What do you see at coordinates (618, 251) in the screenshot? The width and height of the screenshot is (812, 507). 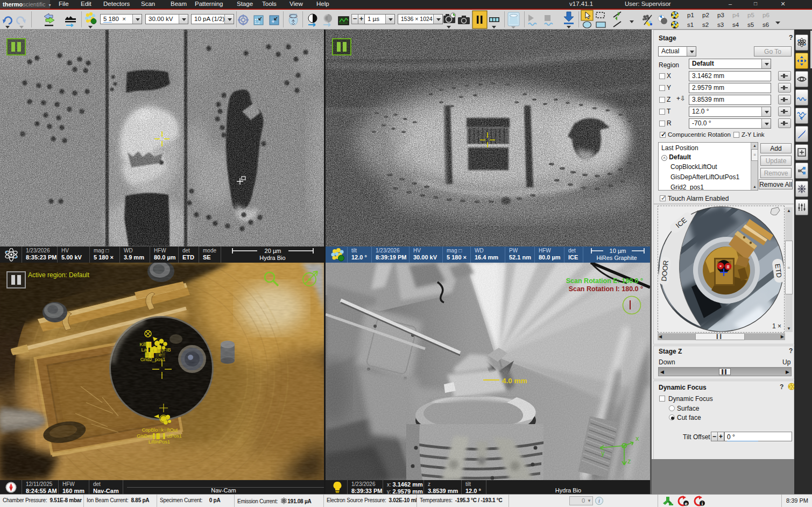 I see `svg-text: 10 µm` at bounding box center [618, 251].